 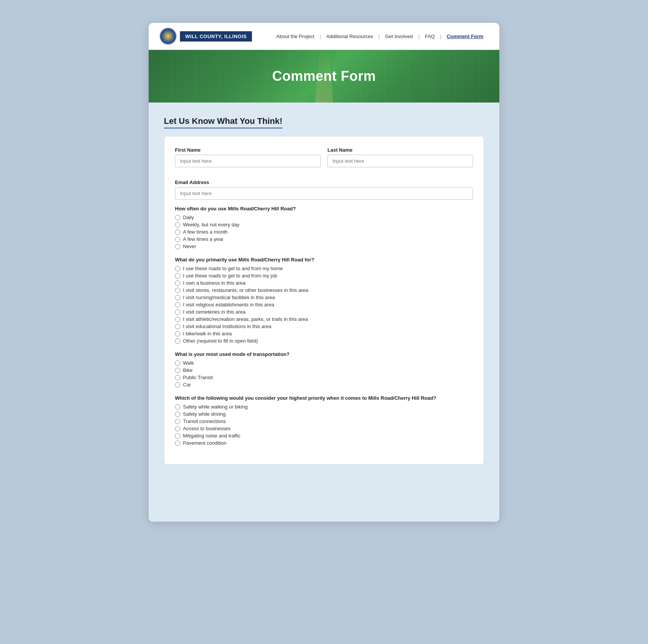 What do you see at coordinates (324, 363) in the screenshot?
I see `radio-option-3-1: Walk` at bounding box center [324, 363].